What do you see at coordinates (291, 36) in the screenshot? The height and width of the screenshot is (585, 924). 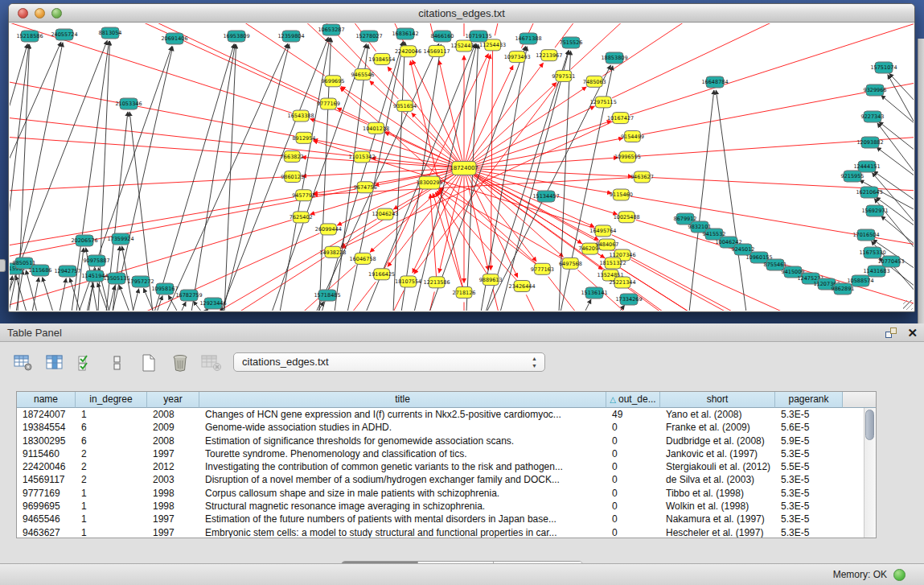 I see `network-node: 12359804` at bounding box center [291, 36].